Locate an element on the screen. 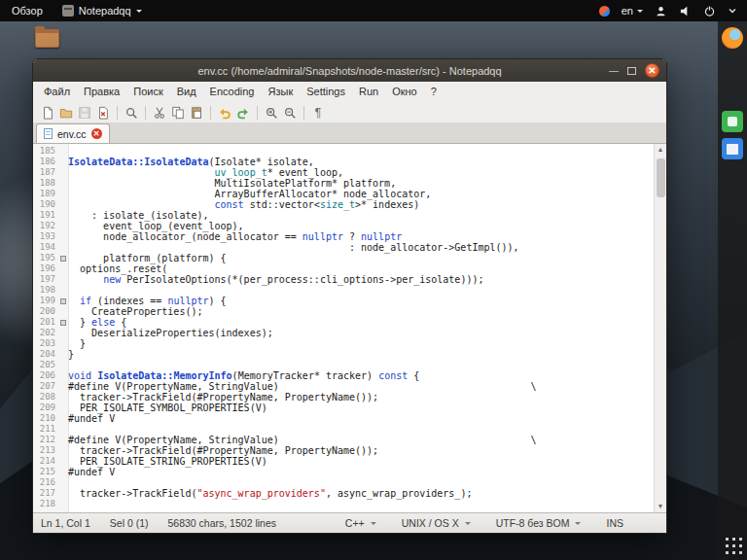 Image resolution: width=747 pixels, height=560 pixels. eol-selector: UNIX / OS X is located at coordinates (436, 523).